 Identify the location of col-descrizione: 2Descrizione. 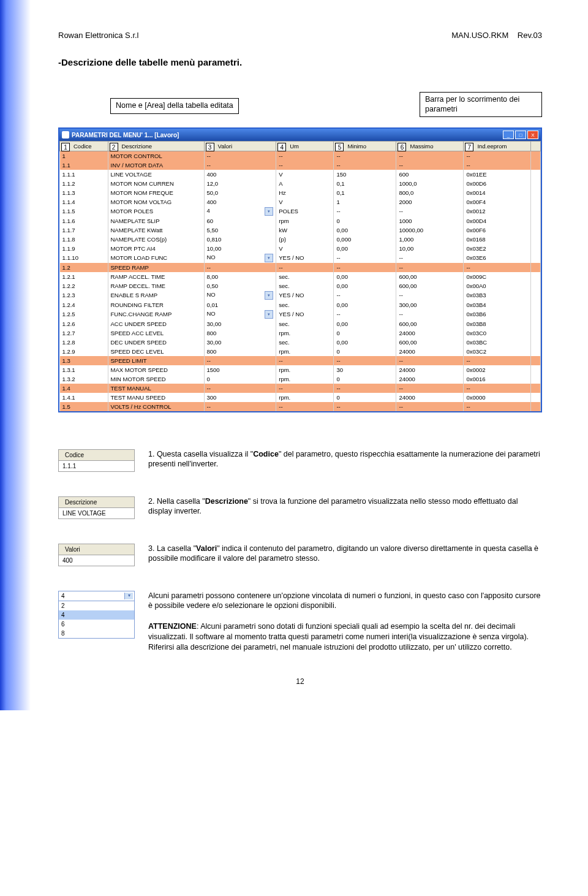
(156, 146).